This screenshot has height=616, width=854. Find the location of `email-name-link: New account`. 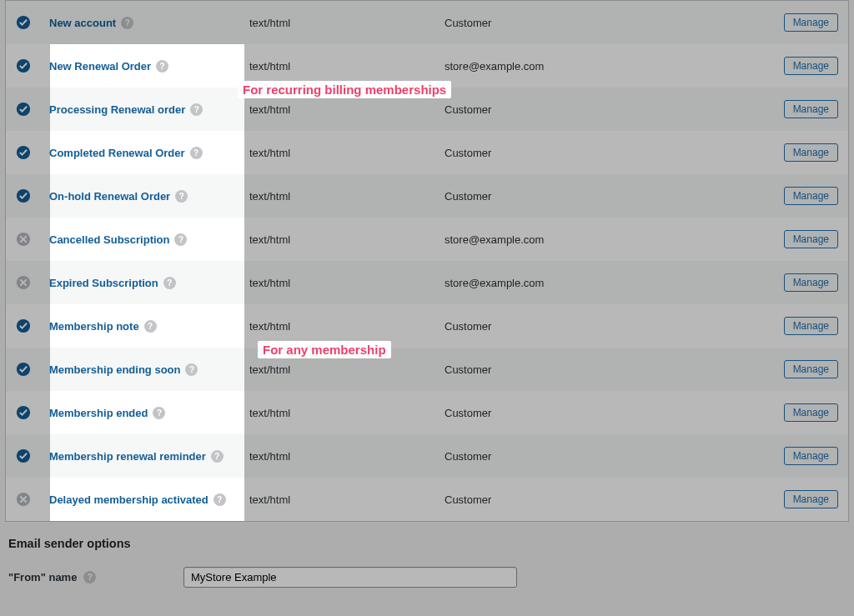

email-name-link: New account is located at coordinates (83, 23).